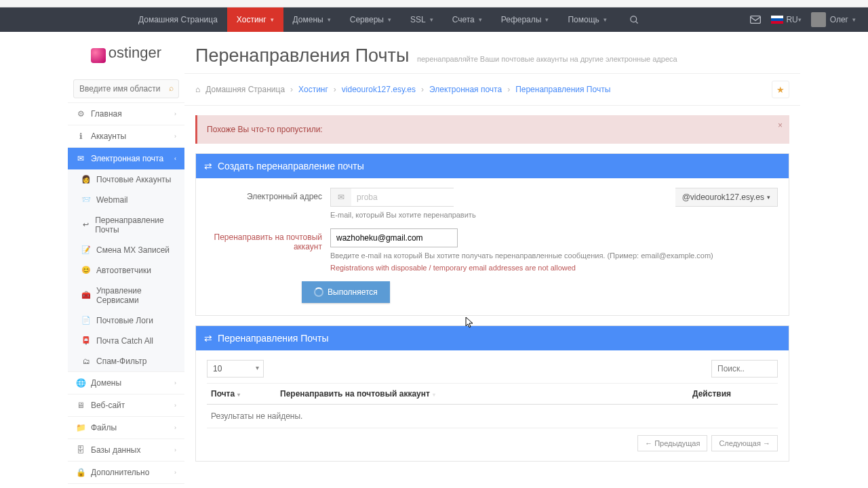 The width and height of the screenshot is (868, 488). I want to click on sidebar-item-другое: ⚙Другое›, so click(126, 486).